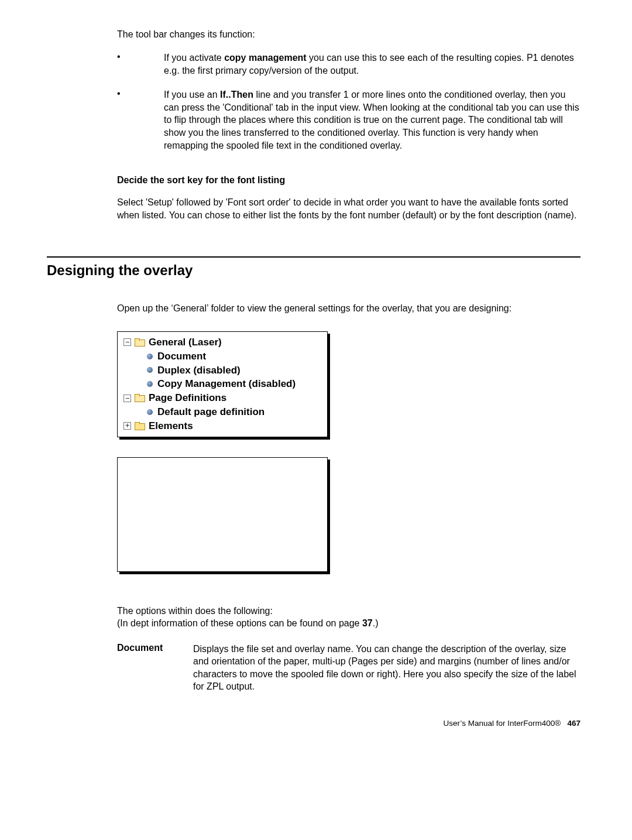 The image size is (632, 840). I want to click on tree-node-document: Document, so click(222, 356).